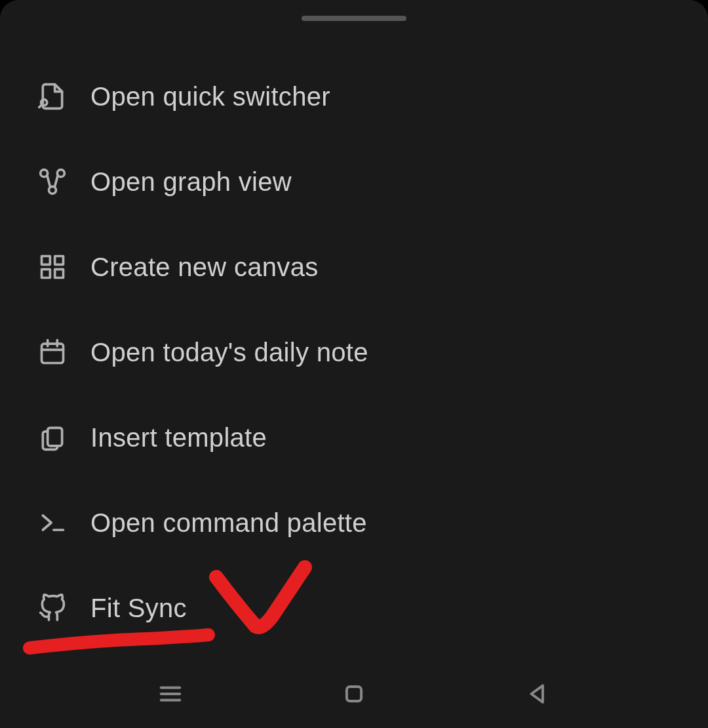 This screenshot has width=708, height=728. I want to click on file-search-icon, so click(52, 96).